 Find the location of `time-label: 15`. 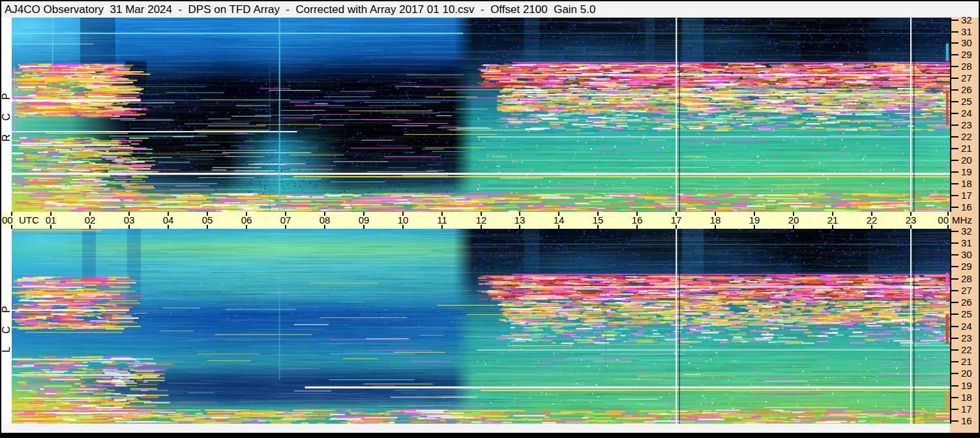

time-label: 15 is located at coordinates (598, 220).